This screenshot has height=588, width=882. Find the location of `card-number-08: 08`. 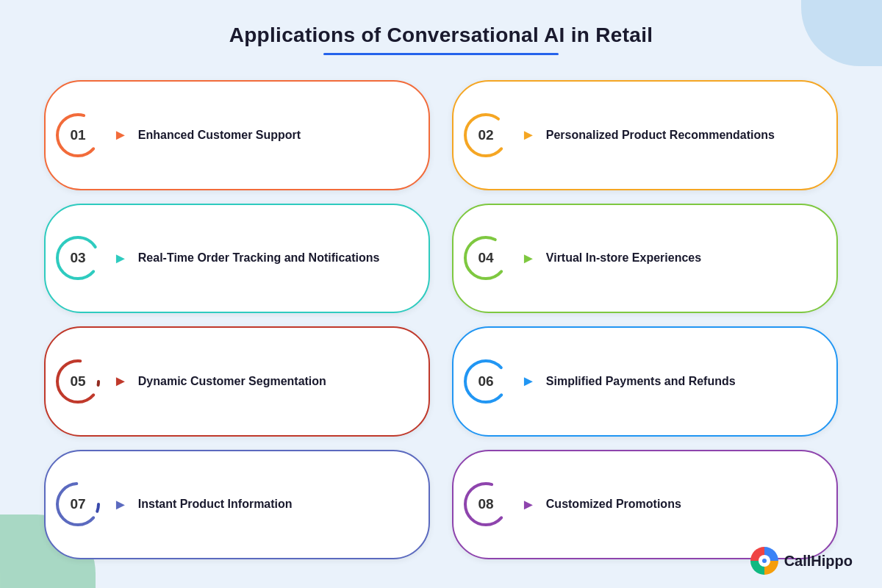

card-number-08: 08 is located at coordinates (485, 504).